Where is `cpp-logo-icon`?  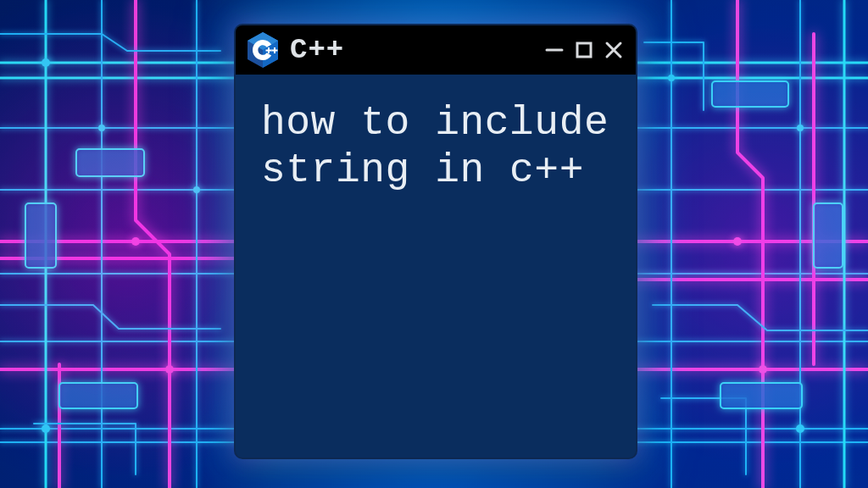 cpp-logo-icon is located at coordinates (263, 50).